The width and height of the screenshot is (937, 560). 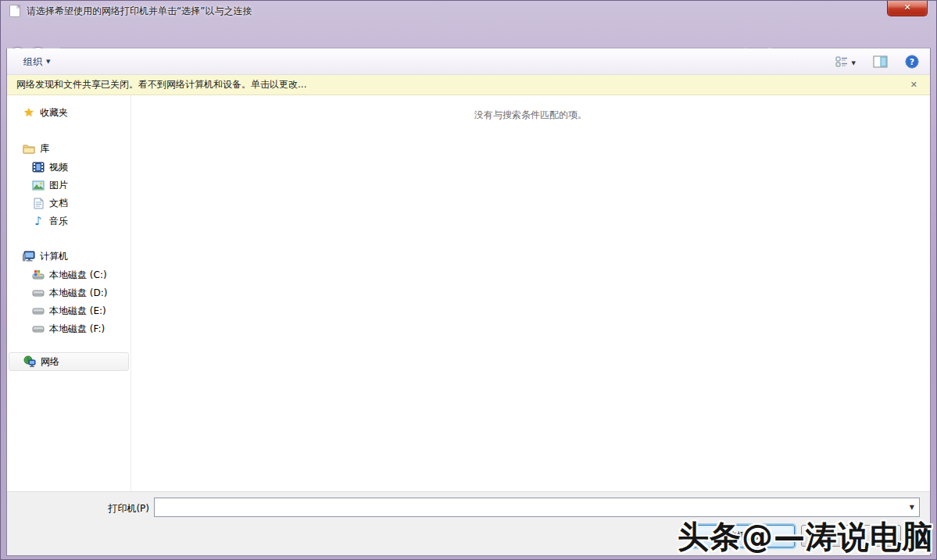 What do you see at coordinates (50, 185) in the screenshot?
I see `sidebar-item-pictures: 图片` at bounding box center [50, 185].